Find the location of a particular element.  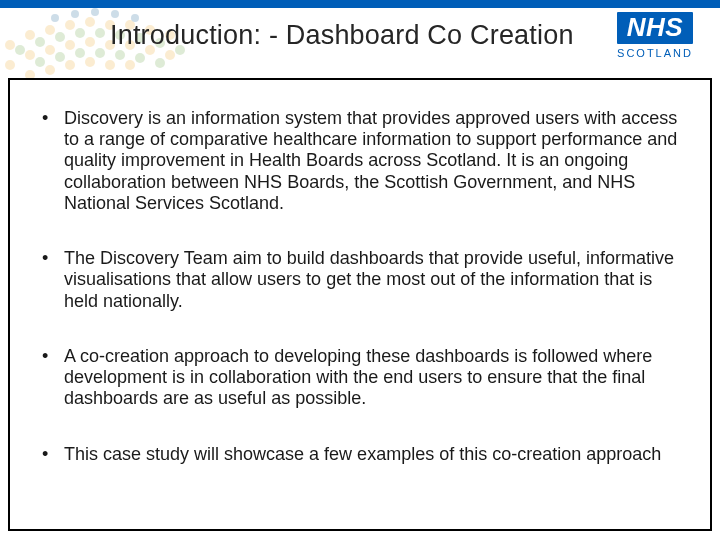

list-item: The Discovery Team aim to build dashboar… is located at coordinates (360, 280).